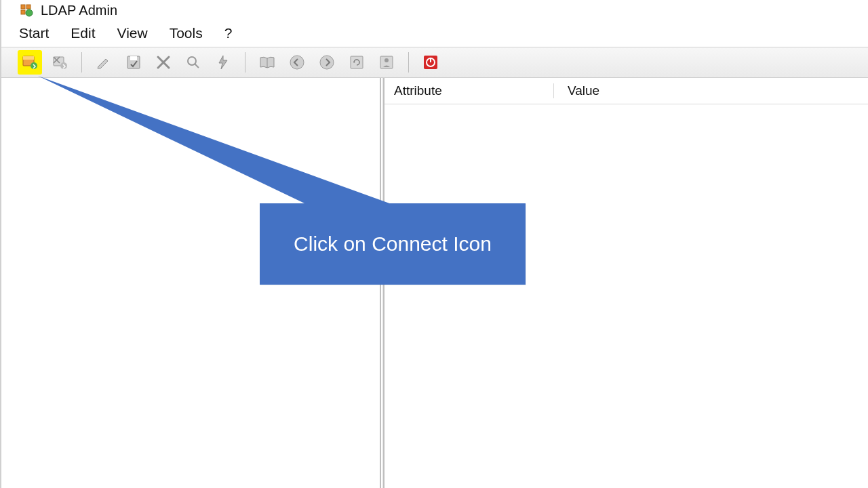 The image size is (868, 488). I want to click on window-title: LDAP Admin, so click(79, 11).